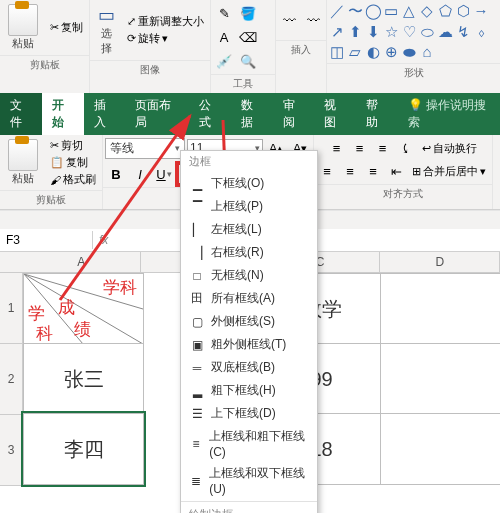  What do you see at coordinates (248, 37) in the screenshot?
I see `eraser-tool-icon: ⌫` at bounding box center [248, 37].